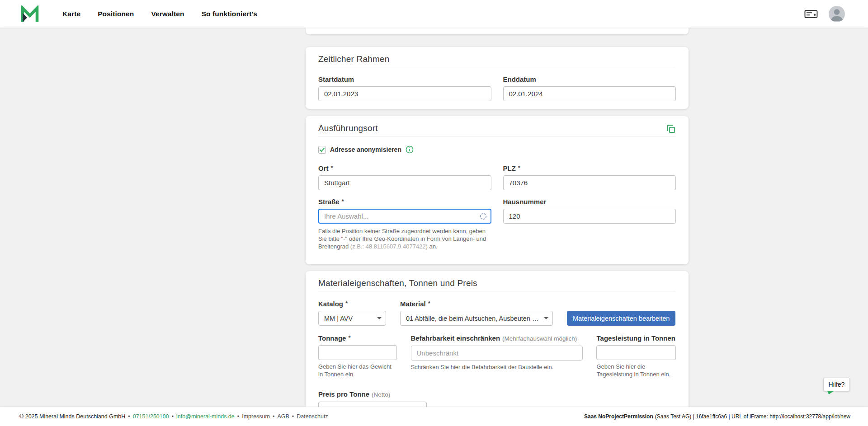 The image size is (868, 426). I want to click on adresse-anonymisieren-row: Adresse anonymisieren, so click(497, 150).